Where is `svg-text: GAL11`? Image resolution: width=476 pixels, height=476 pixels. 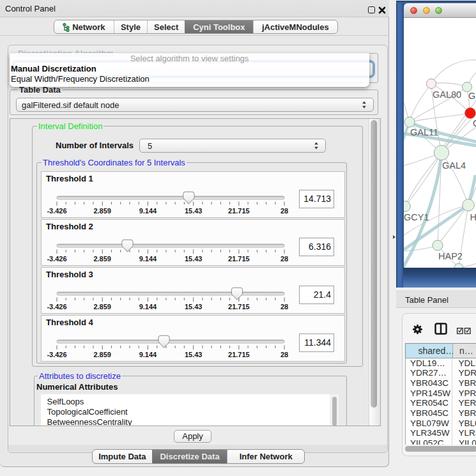 svg-text: GAL11 is located at coordinates (424, 132).